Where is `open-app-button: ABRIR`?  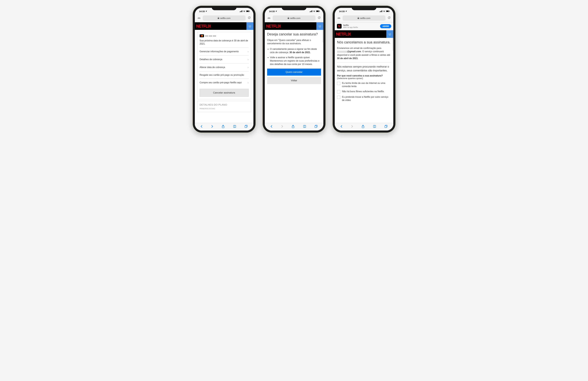 open-app-button: ABRIR is located at coordinates (385, 26).